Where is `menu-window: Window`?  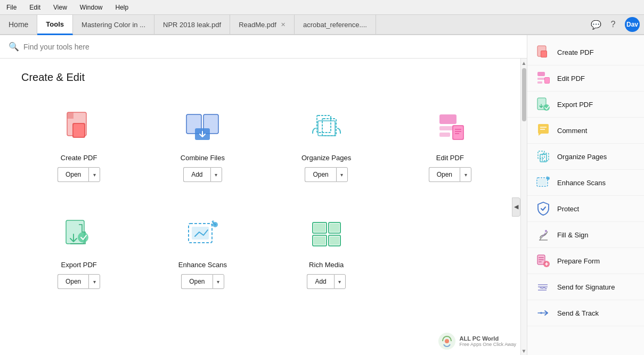
menu-window: Window is located at coordinates (92, 7).